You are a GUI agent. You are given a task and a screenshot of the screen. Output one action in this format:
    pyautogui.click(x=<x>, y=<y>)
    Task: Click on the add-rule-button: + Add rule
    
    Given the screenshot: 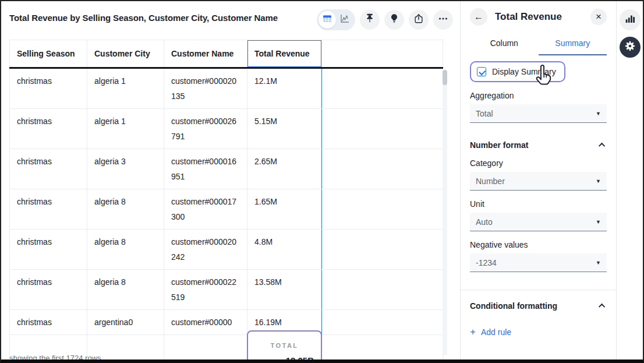 What is the action you would take?
    pyautogui.click(x=538, y=332)
    